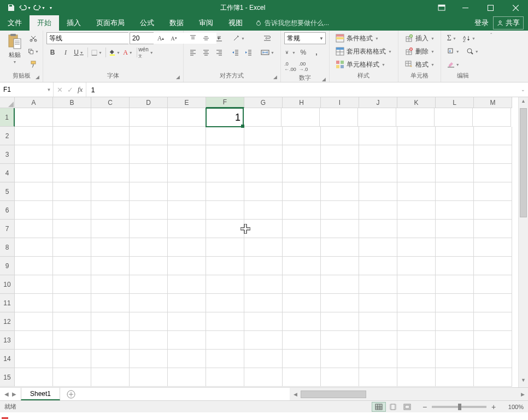 The width and height of the screenshot is (528, 420). I want to click on row-header: 13, so click(8, 340).